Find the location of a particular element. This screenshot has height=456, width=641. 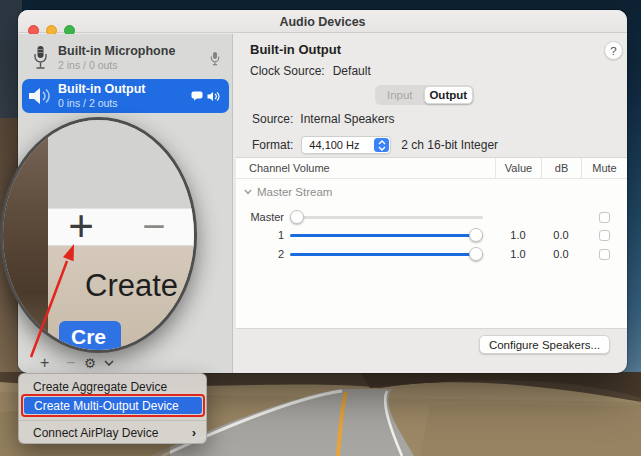

titlebar: Audio Devices is located at coordinates (322, 22).